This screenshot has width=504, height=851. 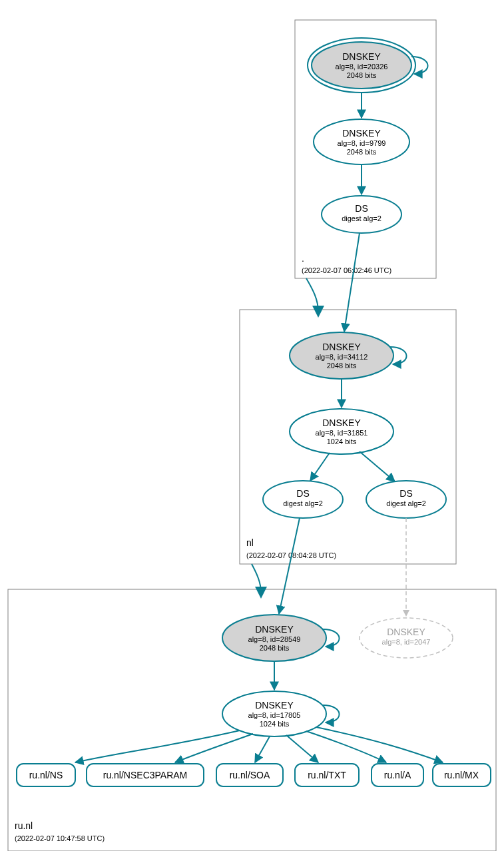 I want to click on svg-text: alg=8, id=31851, so click(x=342, y=433).